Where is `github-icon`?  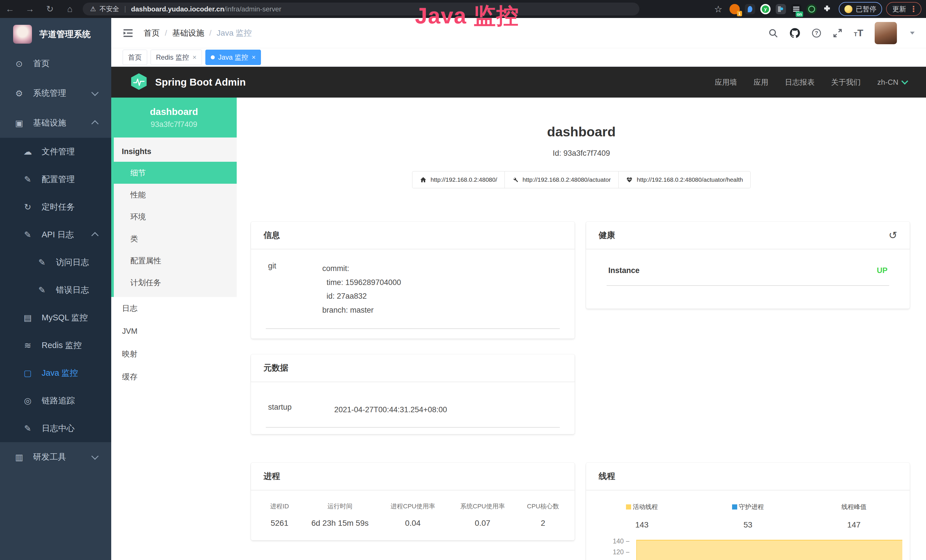 github-icon is located at coordinates (795, 33).